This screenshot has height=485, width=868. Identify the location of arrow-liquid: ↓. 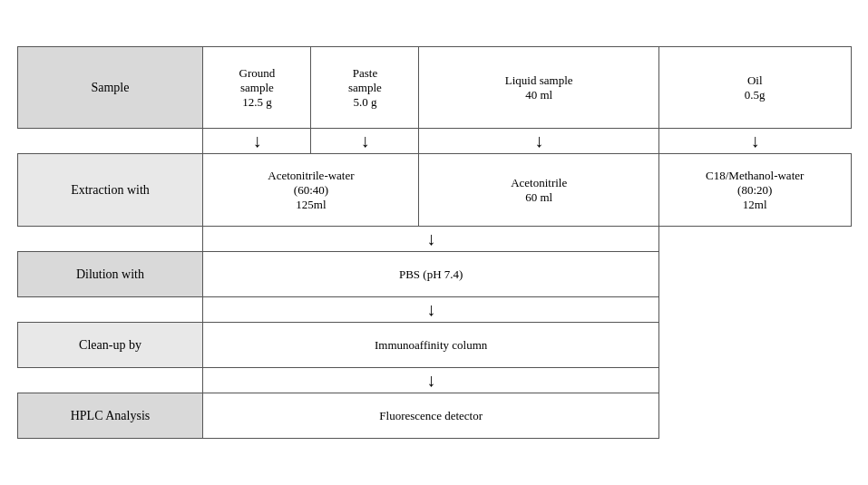
(539, 141).